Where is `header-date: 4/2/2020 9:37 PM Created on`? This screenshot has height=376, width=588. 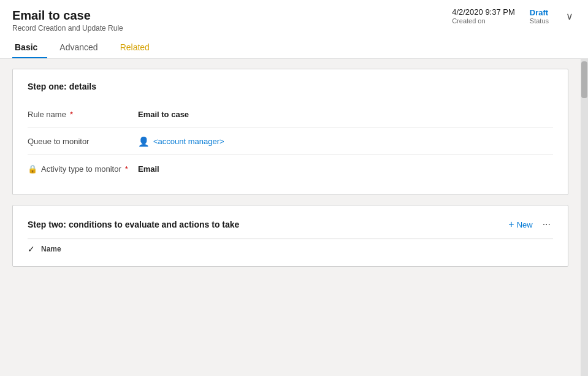
header-date: 4/2/2020 9:37 PM Created on is located at coordinates (483, 16).